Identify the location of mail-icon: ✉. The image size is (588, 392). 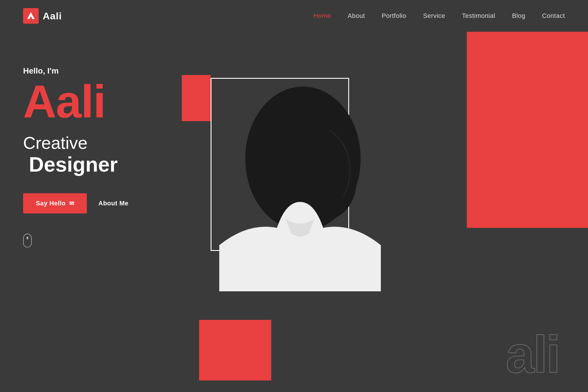
(72, 203).